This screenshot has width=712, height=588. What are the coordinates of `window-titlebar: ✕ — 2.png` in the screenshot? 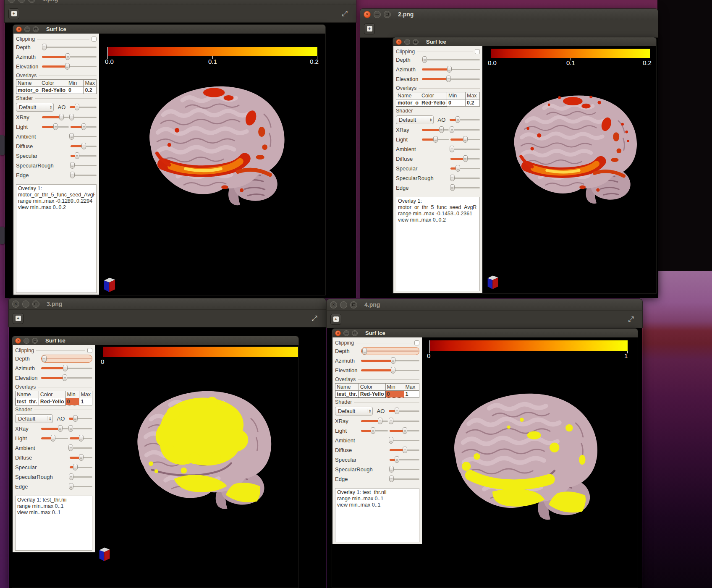 It's located at (509, 14).